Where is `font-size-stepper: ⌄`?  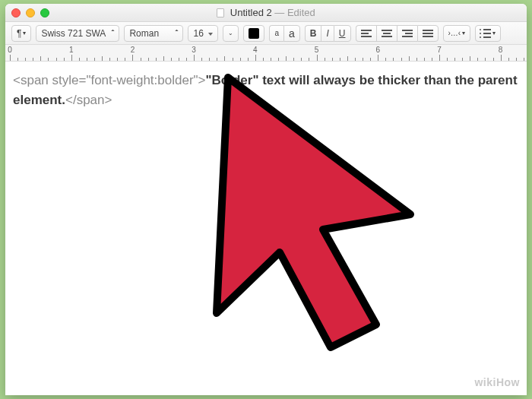
font-size-stepper: ⌄ is located at coordinates (231, 33).